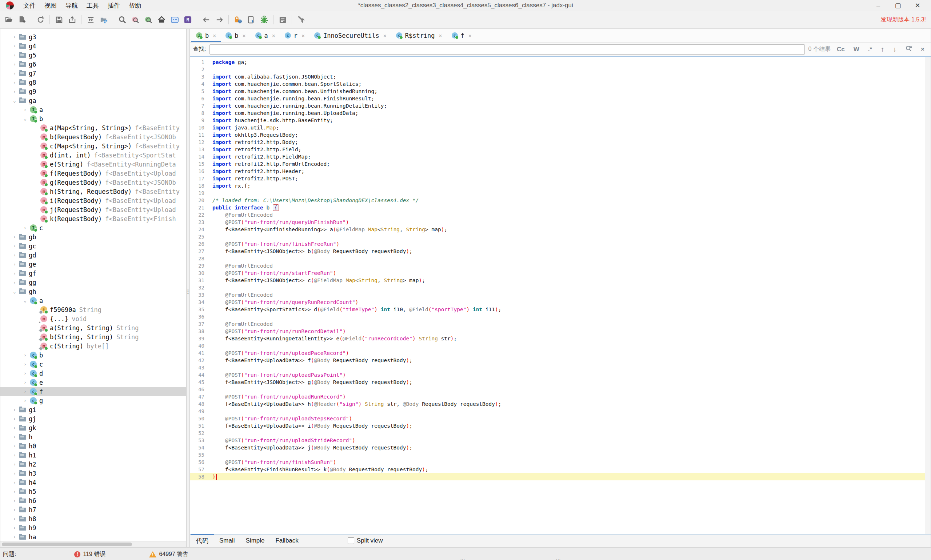 The image size is (931, 560). I want to click on search-input, so click(507, 50).